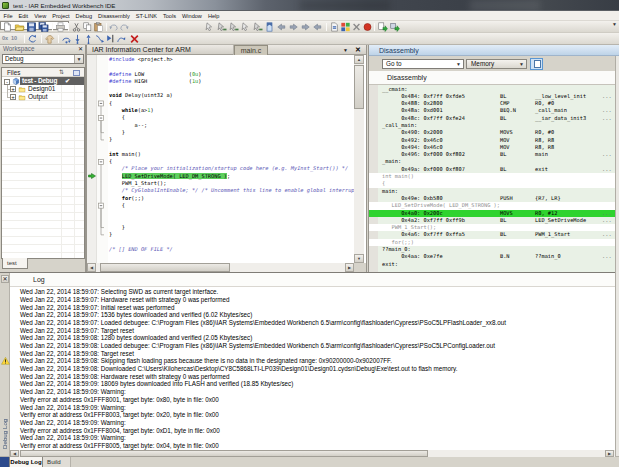  Describe the element at coordinates (80, 50) in the screenshot. I see `workspace-close-icon: ✕` at that location.